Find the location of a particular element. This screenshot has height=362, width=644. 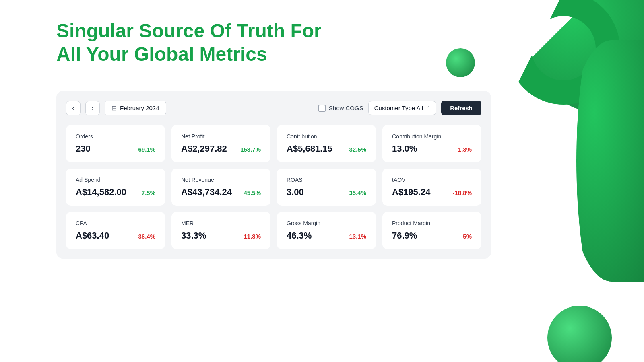

heading-line2: All Your Global Metrics is located at coordinates (162, 54).